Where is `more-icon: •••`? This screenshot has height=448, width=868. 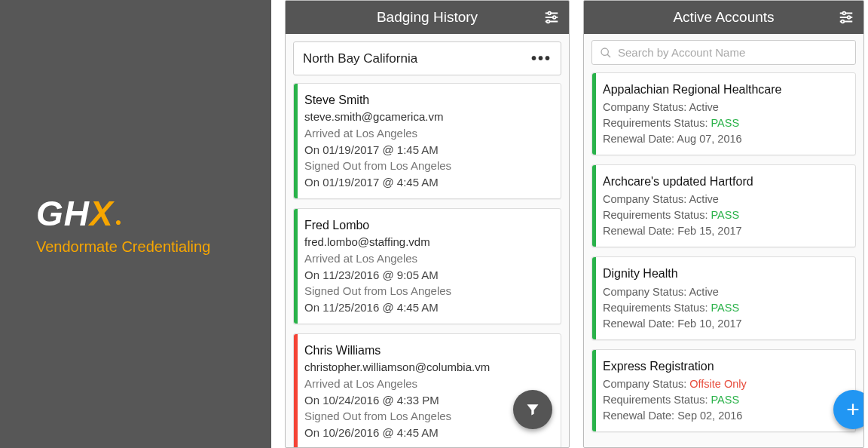
more-icon: ••• is located at coordinates (541, 59).